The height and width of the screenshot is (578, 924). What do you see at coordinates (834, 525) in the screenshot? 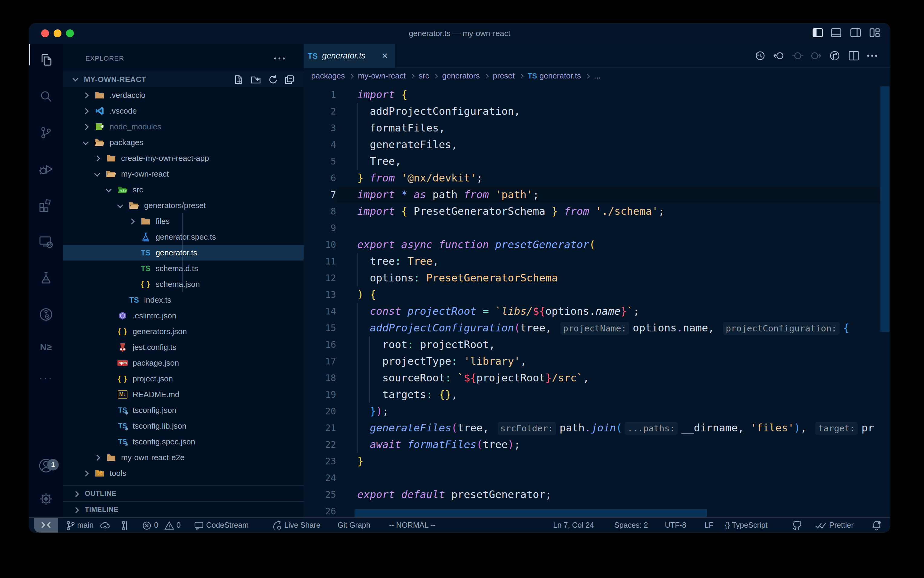
I see `prettier-item: Prettier` at bounding box center [834, 525].